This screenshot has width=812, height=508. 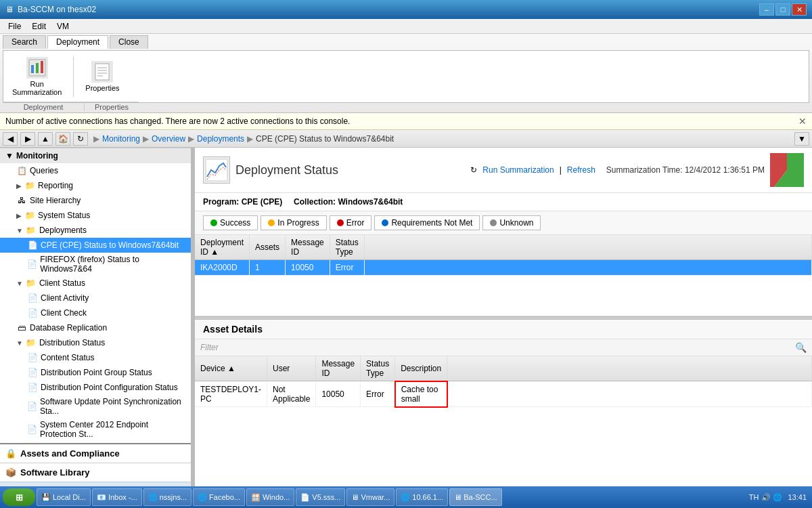 What do you see at coordinates (64, 497) in the screenshot?
I see `taskbar-local-disk: 💾 Local Di...` at bounding box center [64, 497].